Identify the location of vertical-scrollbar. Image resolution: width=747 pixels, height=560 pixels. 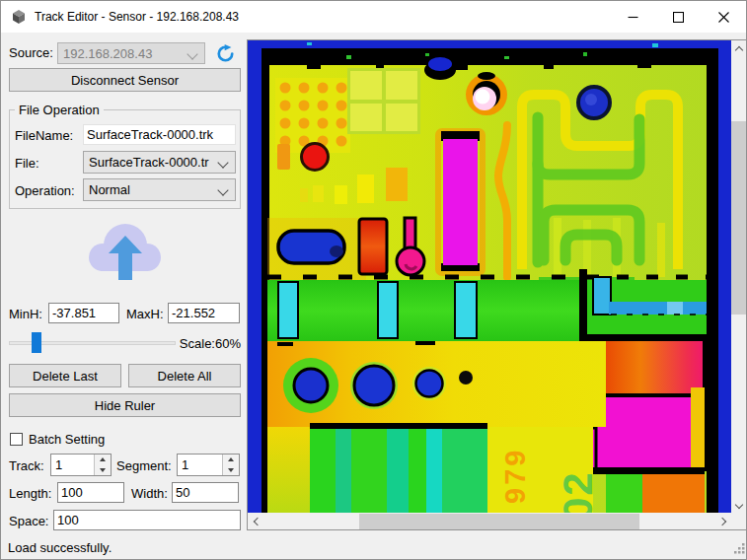
(738, 277).